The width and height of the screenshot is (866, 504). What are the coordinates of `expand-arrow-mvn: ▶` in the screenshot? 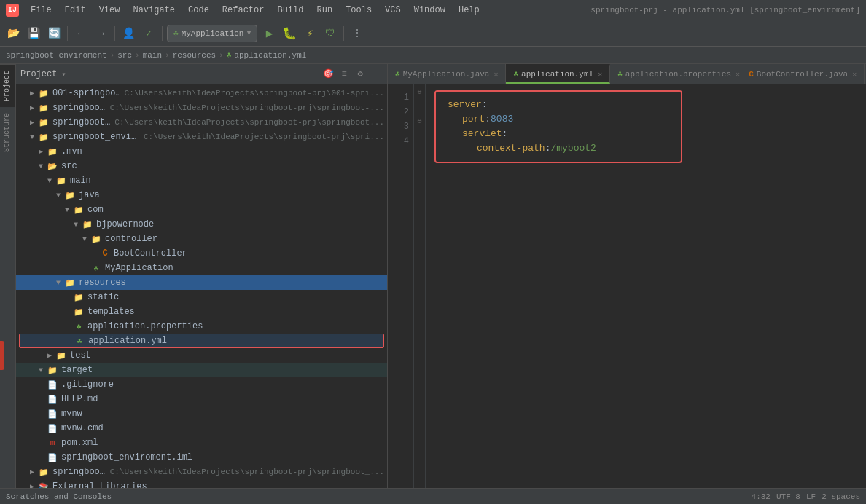 It's located at (41, 151).